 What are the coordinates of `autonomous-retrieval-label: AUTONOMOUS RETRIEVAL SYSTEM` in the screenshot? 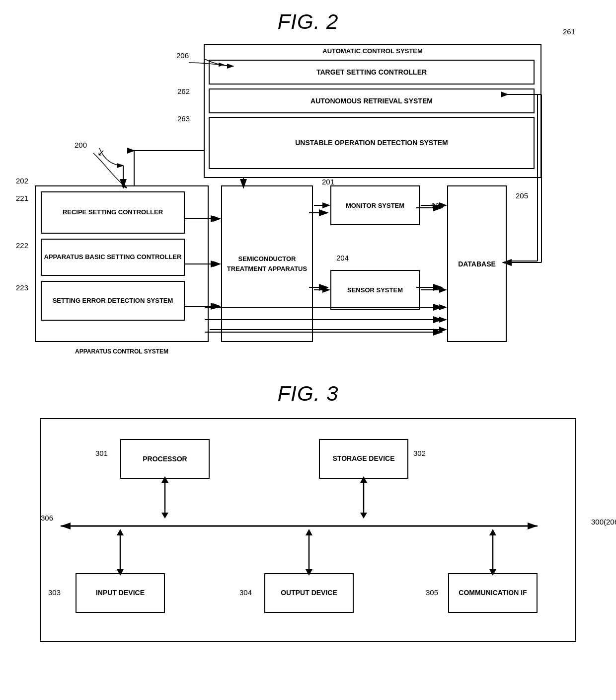 It's located at (372, 101).